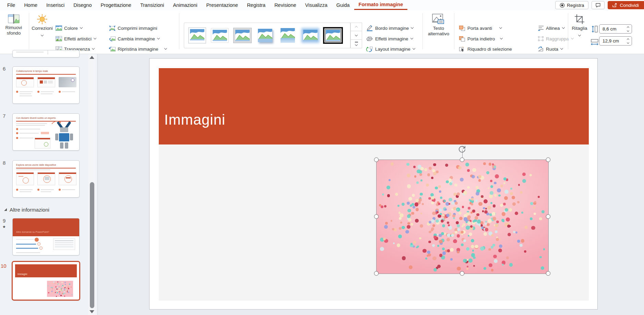  What do you see at coordinates (46, 132) in the screenshot?
I see `slide-7-thumbnail: Con Aiutami diventi subito un esperto` at bounding box center [46, 132].